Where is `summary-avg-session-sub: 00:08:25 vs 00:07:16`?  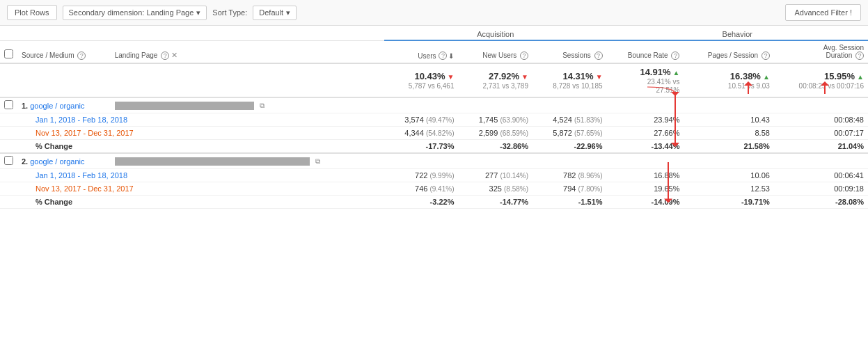 summary-avg-session-sub: 00:08:25 vs 00:07:16 is located at coordinates (831, 86).